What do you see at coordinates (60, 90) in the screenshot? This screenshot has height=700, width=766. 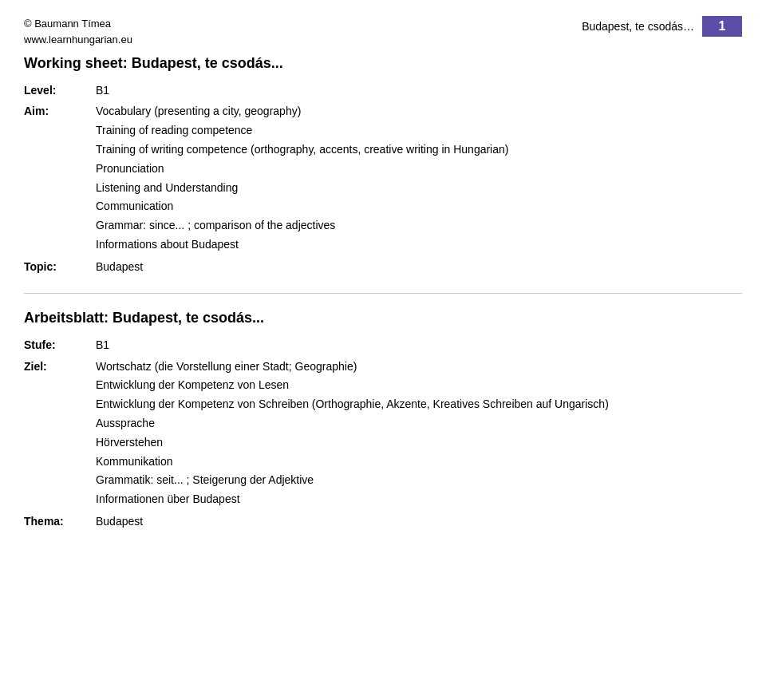 I see `level-label: Level:` at bounding box center [60, 90].